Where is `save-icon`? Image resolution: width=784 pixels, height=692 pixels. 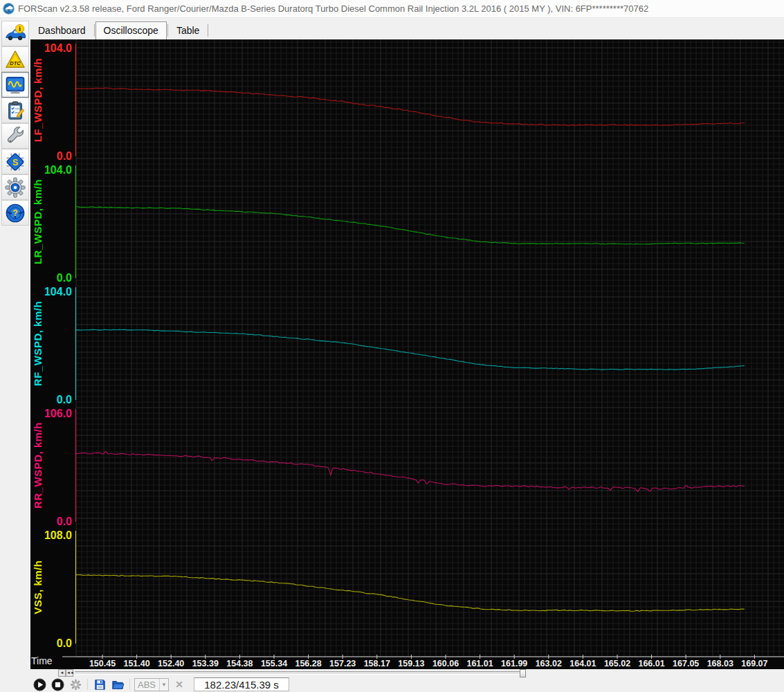
save-icon is located at coordinates (100, 685).